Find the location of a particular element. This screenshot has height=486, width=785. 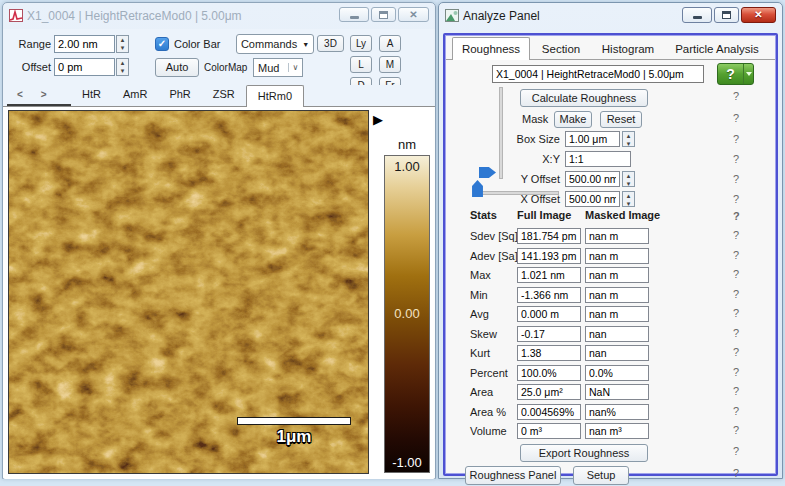

next-tab-arrow: > is located at coordinates (44, 94).